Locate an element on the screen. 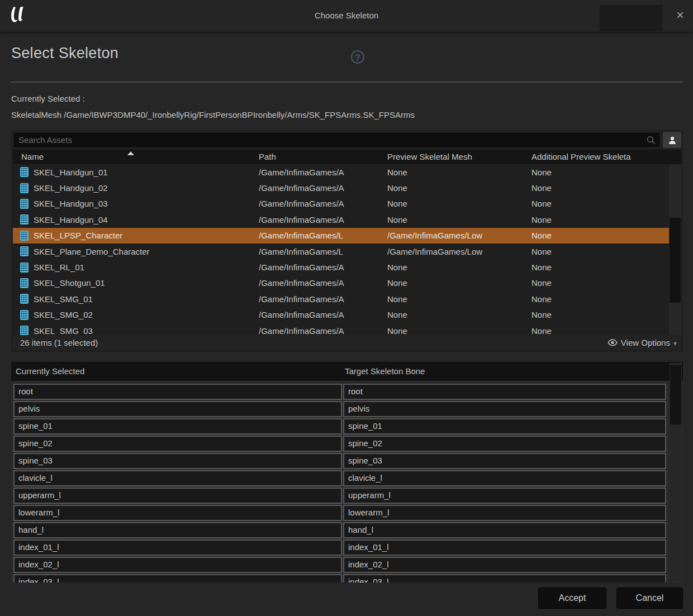 This screenshot has height=616, width=693. asset-name-cell: SKEL_Plane_Demo_Character is located at coordinates (136, 251).